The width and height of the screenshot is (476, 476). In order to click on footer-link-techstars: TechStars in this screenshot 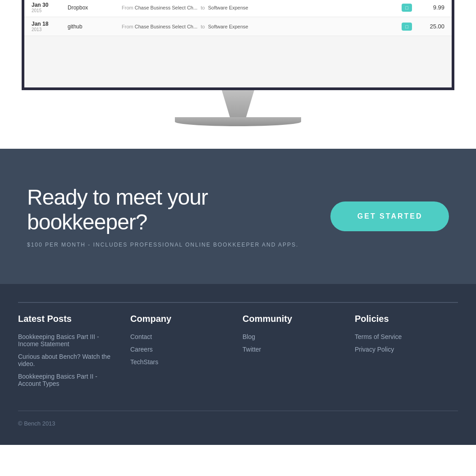, I will do `click(178, 362)`.